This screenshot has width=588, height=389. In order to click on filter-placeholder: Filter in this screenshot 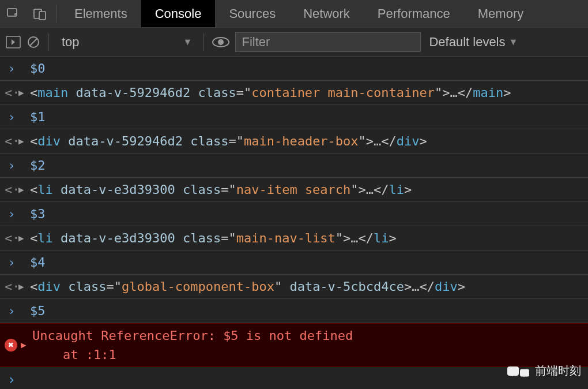, I will do `click(256, 42)`.